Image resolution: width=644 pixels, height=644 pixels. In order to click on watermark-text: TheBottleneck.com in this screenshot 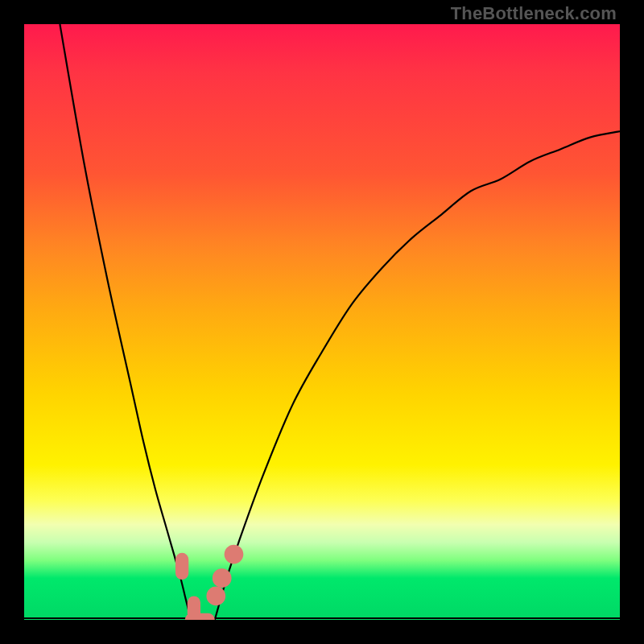, I will do `click(534, 14)`.